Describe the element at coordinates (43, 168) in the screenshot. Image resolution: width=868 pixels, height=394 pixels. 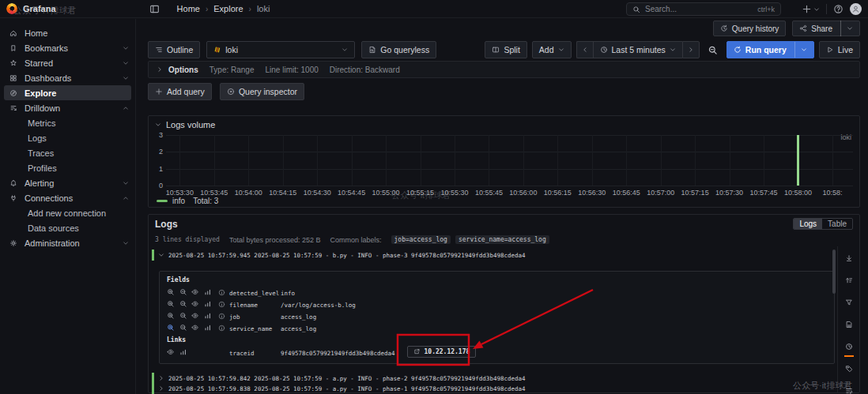
I see `sidebar-item-label: Profiles` at that location.